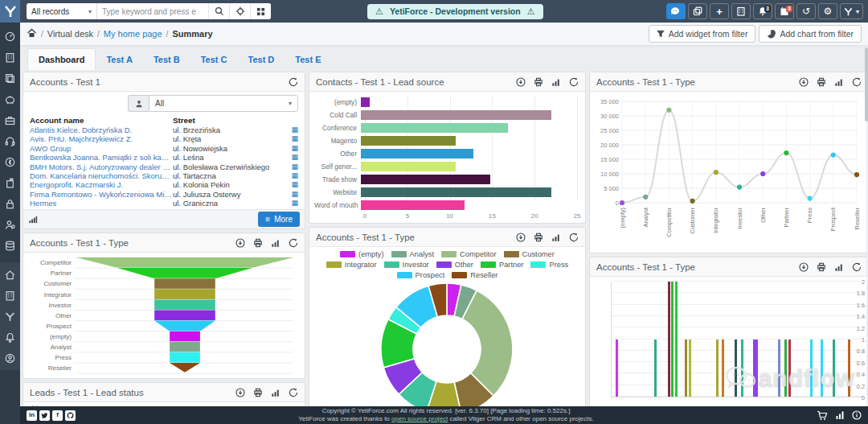 The image size is (868, 424). Describe the element at coordinates (71, 34) in the screenshot. I see `breadcrumb-virtual-desk: Virtual desk` at that location.